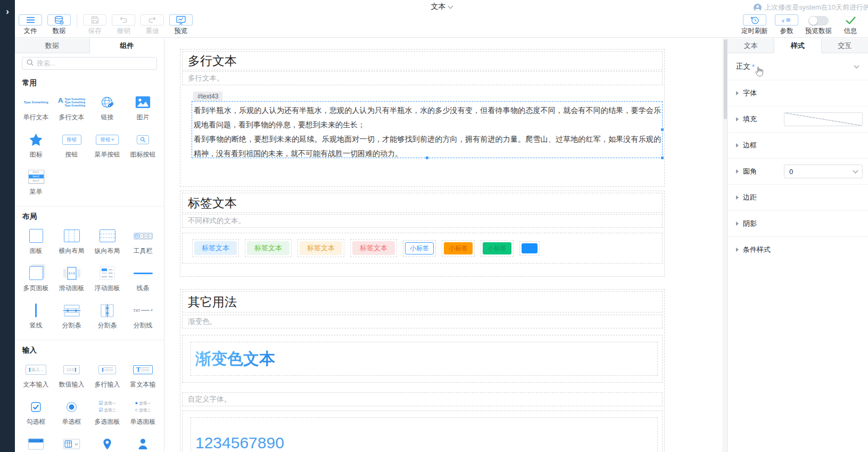 This screenshot has height=452, width=868. Describe the element at coordinates (423, 399) in the screenshot. I see `section-subtitle: 自定义字体。` at that location.